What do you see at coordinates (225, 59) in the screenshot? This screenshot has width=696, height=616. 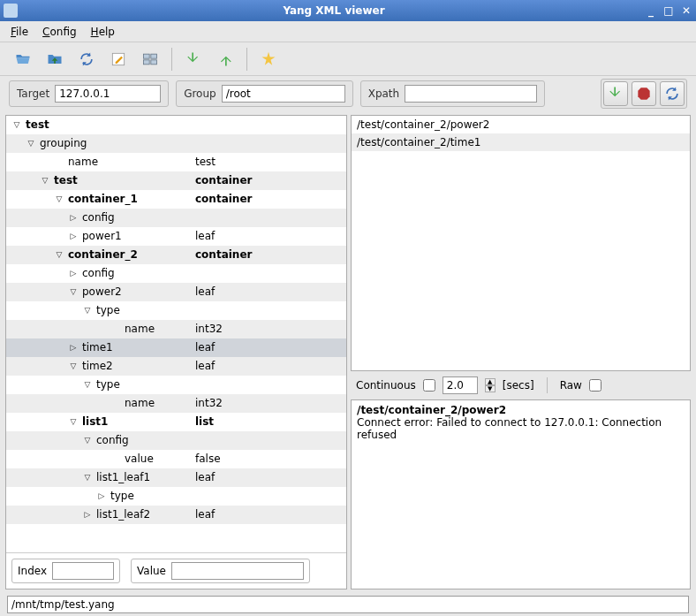 I see `upload-button` at bounding box center [225, 59].